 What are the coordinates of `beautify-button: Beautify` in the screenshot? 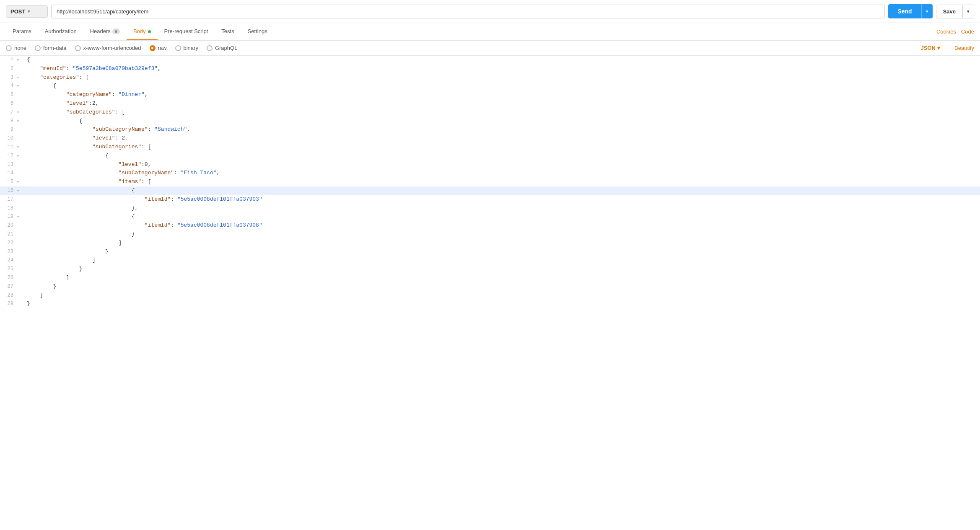 It's located at (964, 48).